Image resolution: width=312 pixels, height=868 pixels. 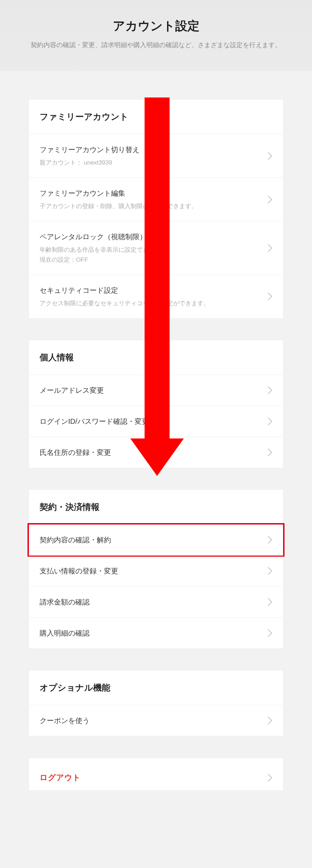 What do you see at coordinates (156, 602) in the screenshot?
I see `item-billing-amount: 請求金額の確認` at bounding box center [156, 602].